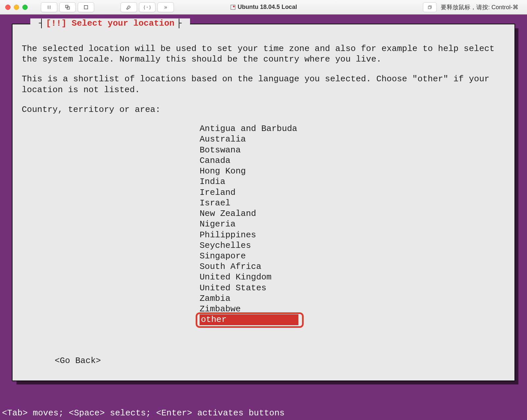 The height and width of the screenshot is (420, 527). Describe the element at coordinates (249, 320) in the screenshot. I see `country-option: other` at that location.